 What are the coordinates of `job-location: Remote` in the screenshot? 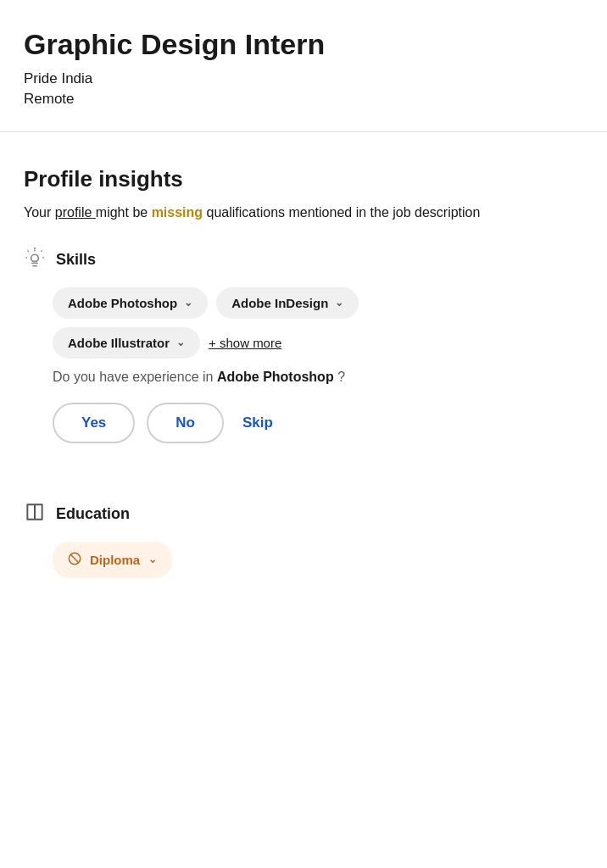 It's located at (304, 99).